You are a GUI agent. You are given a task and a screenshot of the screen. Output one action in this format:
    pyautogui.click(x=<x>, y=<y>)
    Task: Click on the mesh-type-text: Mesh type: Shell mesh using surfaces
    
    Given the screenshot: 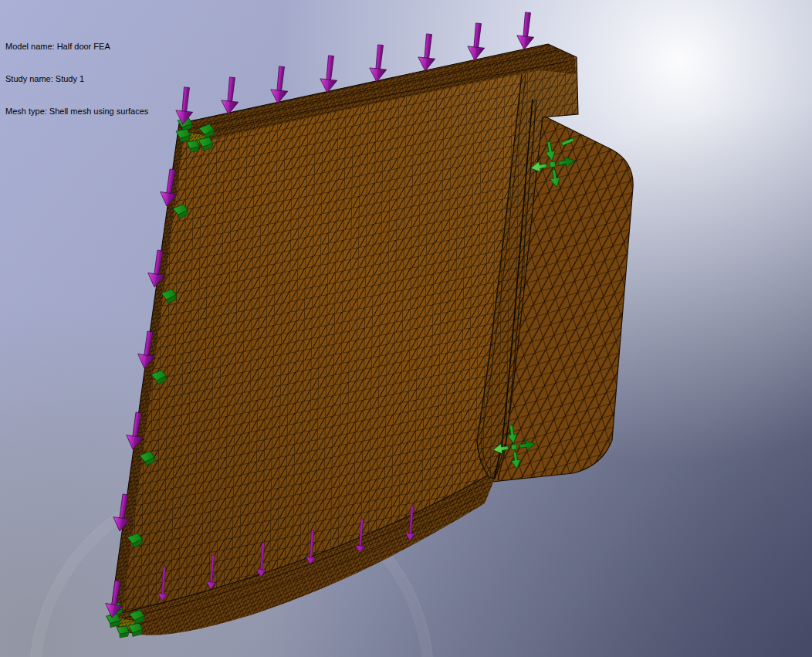 What is the action you would take?
    pyautogui.click(x=77, y=111)
    